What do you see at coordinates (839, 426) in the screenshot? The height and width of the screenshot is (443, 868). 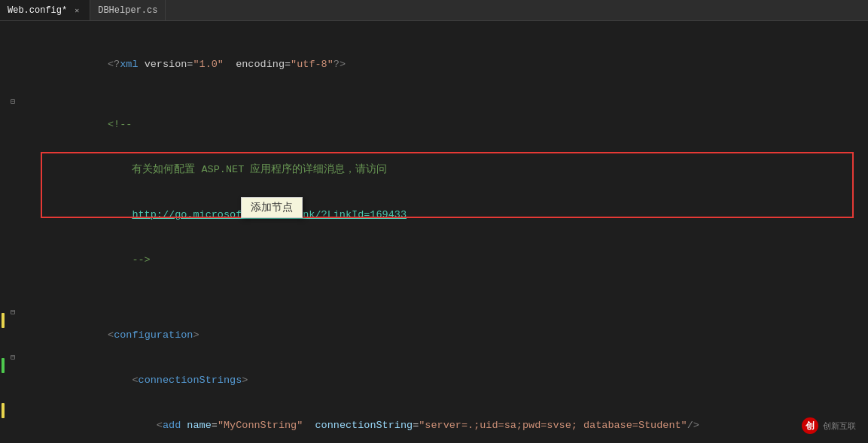 I see `watermark-text: 创新互联` at bounding box center [839, 426].